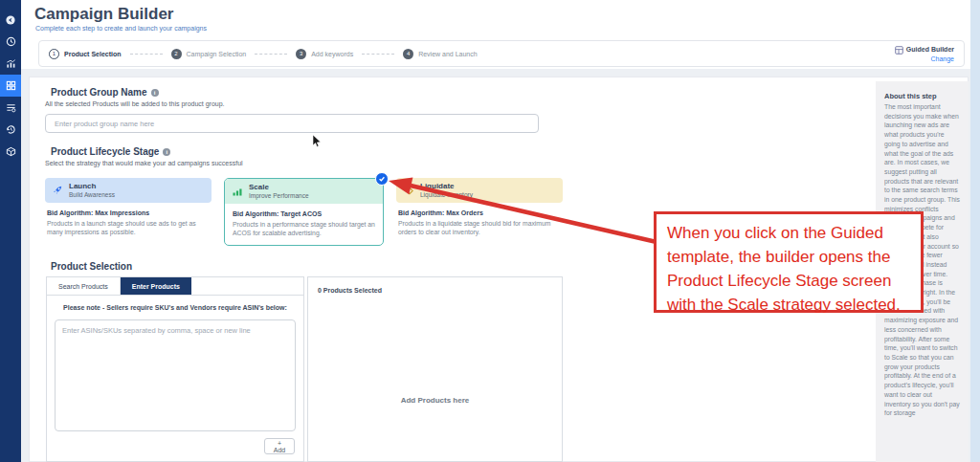 This screenshot has width=980, height=462. Describe the element at coordinates (85, 54) in the screenshot. I see `step-product-selection: 1 Product Selection` at that location.